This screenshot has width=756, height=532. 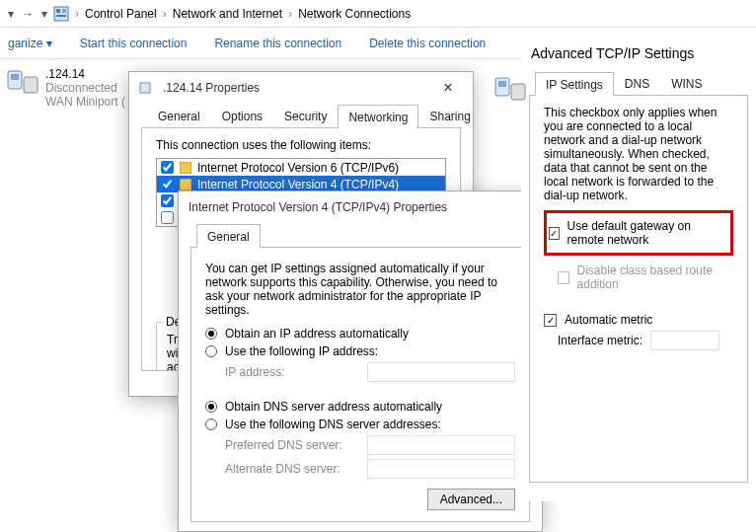 What do you see at coordinates (302, 351) in the screenshot?
I see `use-ip-label: Use the following IP address:` at bounding box center [302, 351].